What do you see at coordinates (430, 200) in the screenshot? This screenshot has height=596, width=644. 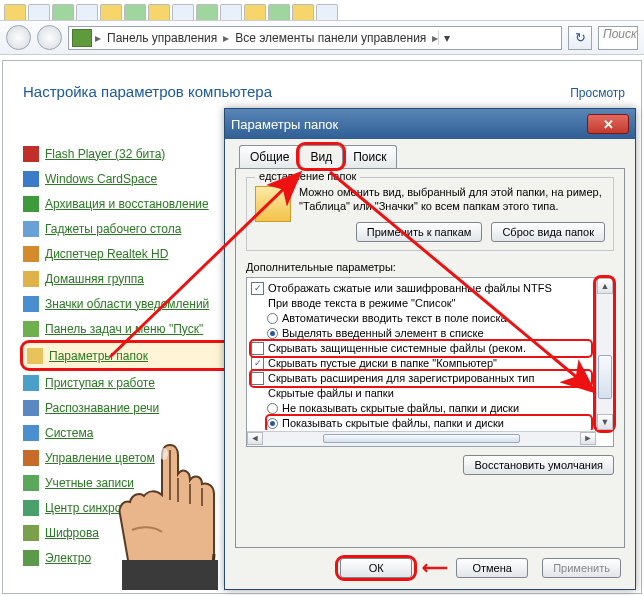 I see `group-text: Можно оменить вид, выбранный для этой па…` at bounding box center [430, 200].